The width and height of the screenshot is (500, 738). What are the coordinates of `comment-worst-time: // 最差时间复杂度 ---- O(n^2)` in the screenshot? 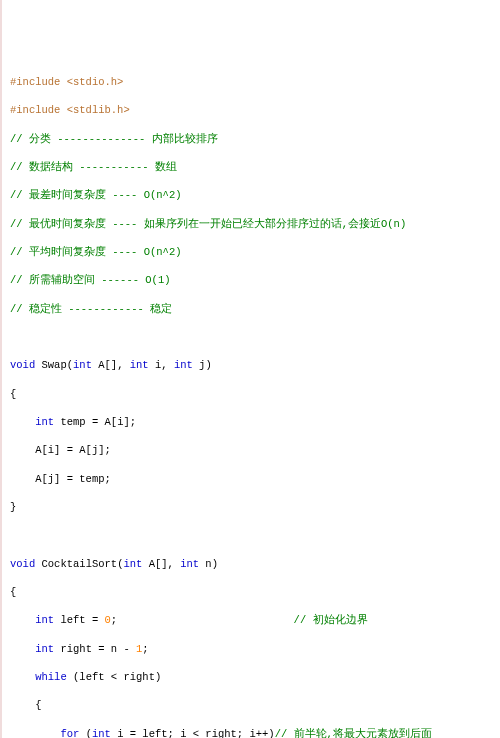 It's located at (251, 195).